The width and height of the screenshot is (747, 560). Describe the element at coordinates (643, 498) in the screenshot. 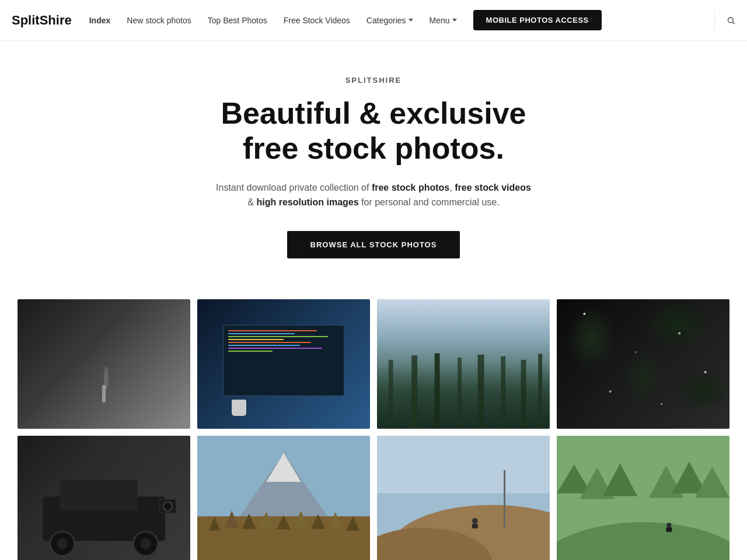

I see `forest-svg` at that location.